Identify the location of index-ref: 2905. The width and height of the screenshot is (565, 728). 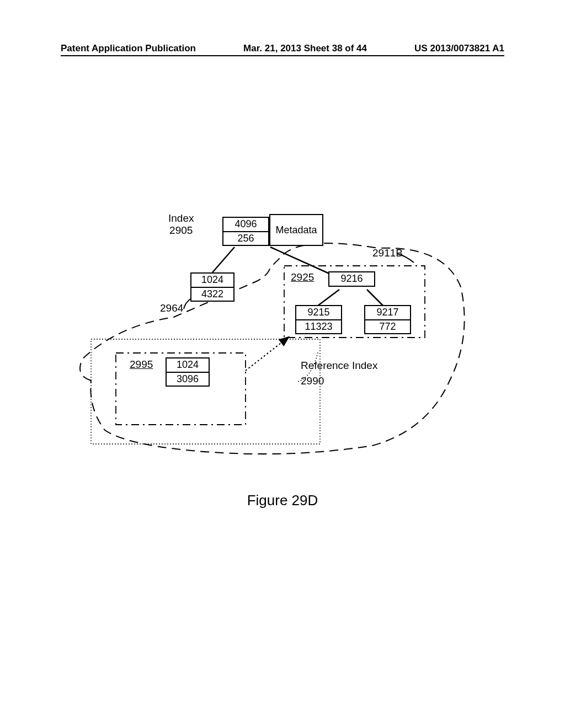
(181, 231).